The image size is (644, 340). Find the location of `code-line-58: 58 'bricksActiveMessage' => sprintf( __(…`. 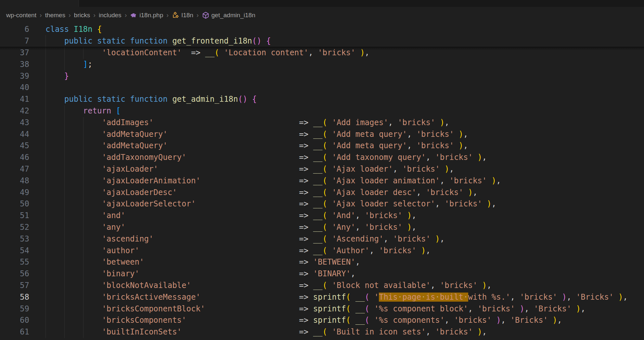

code-line-58: 58 'bricksActiveMessage' => sprintf( __(… is located at coordinates (322, 297).